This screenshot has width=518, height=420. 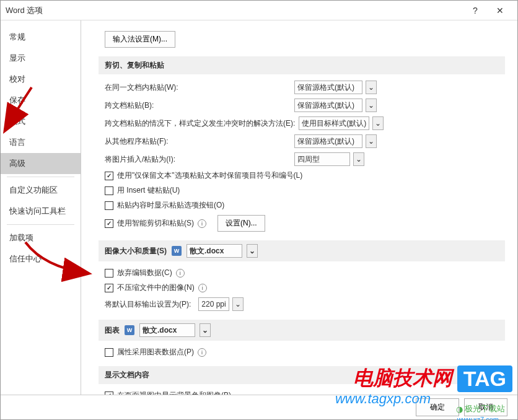 What do you see at coordinates (41, 142) in the screenshot?
I see `sidebar-item-language: 语言` at bounding box center [41, 142].